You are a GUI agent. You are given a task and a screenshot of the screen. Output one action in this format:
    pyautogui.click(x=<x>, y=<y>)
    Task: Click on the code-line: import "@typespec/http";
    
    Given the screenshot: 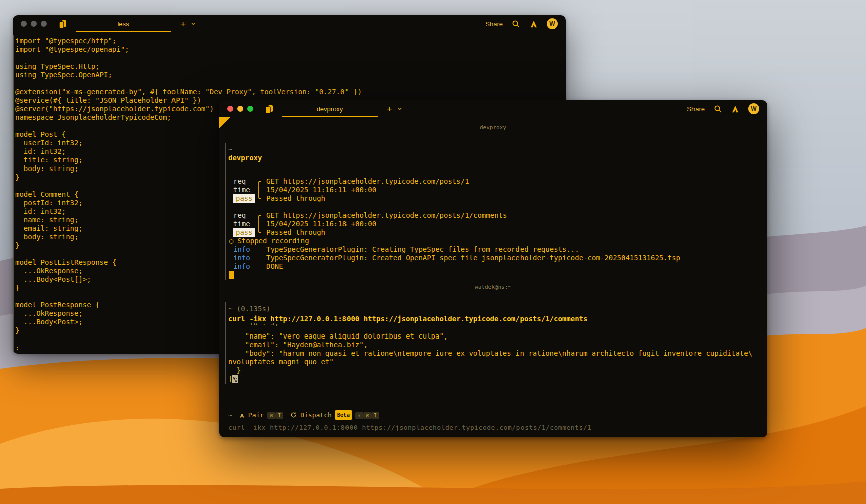 What is the action you would take?
    pyautogui.click(x=290, y=41)
    